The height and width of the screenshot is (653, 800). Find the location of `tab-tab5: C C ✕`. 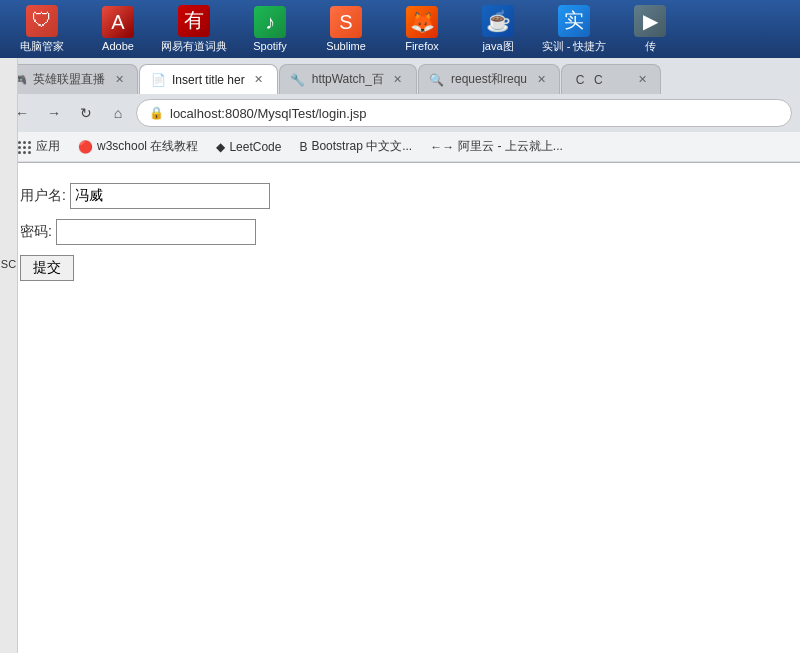

tab-tab5: C C ✕ is located at coordinates (611, 79).